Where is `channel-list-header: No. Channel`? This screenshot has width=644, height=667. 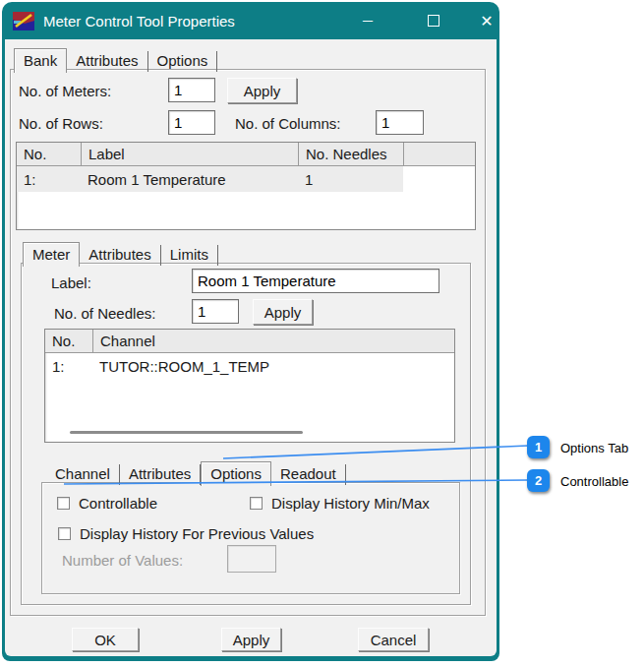 channel-list-header: No. Channel is located at coordinates (250, 341).